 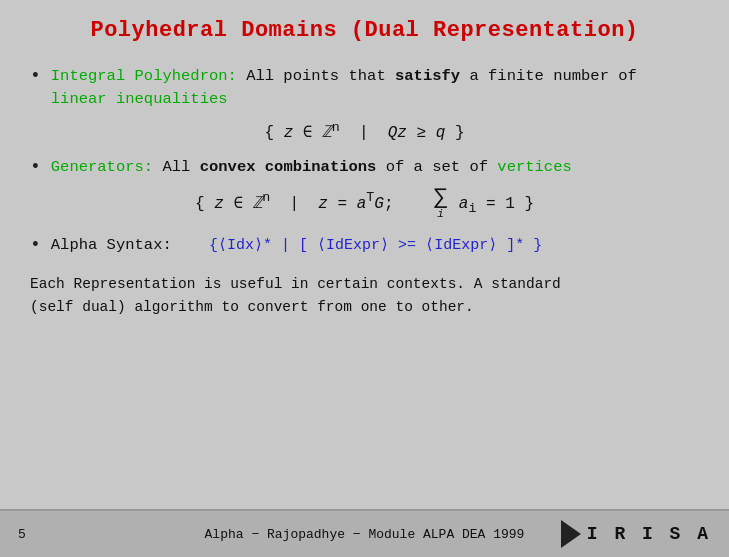 I want to click on footer-bar: 5 Alpha − Rajopadhye − Module ALPA DEA 1…, so click(x=364, y=533).